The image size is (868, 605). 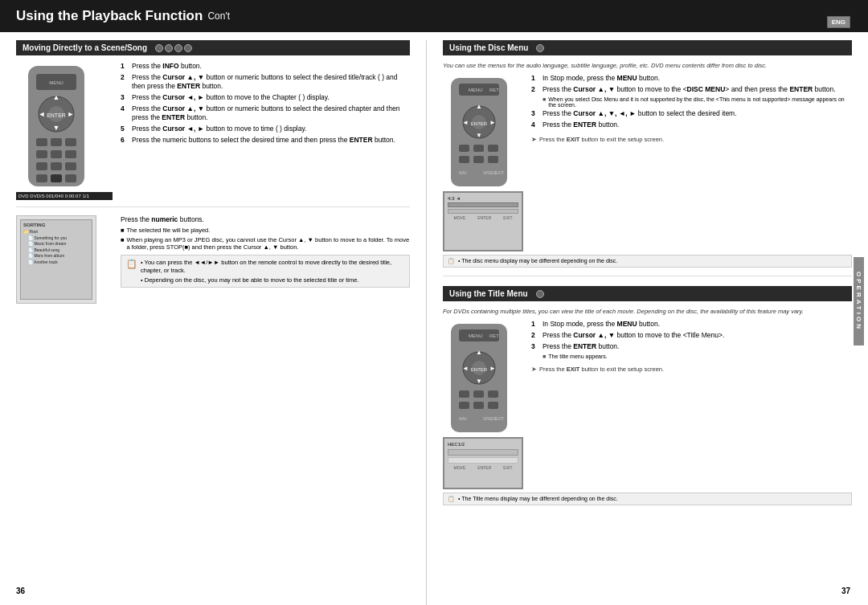 What do you see at coordinates (538, 499) in the screenshot?
I see `title-bullet-text: • The Title menu display may be differen…` at bounding box center [538, 499].